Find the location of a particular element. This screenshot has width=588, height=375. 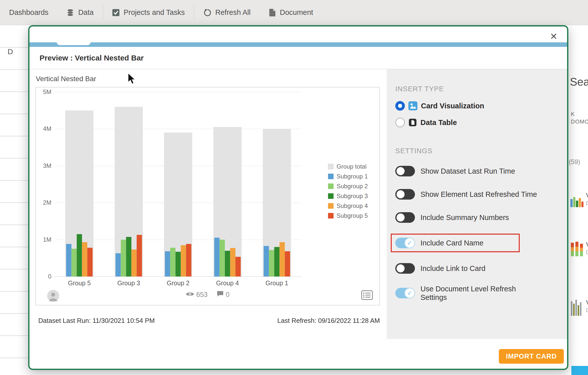

background-text-fragment: DOMO is located at coordinates (579, 122).